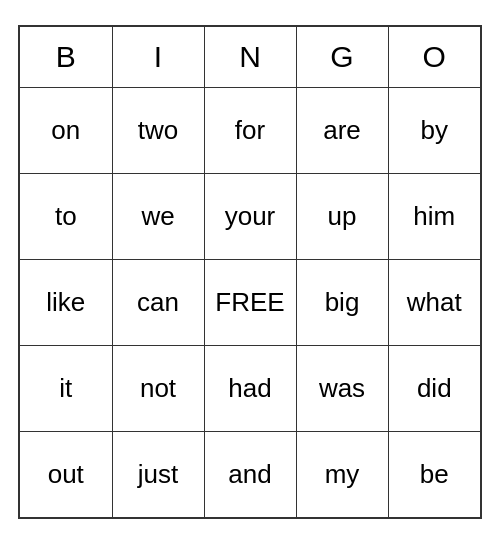 The width and height of the screenshot is (500, 544). What do you see at coordinates (250, 388) in the screenshot?
I see `table-row: it not had was did` at bounding box center [250, 388].